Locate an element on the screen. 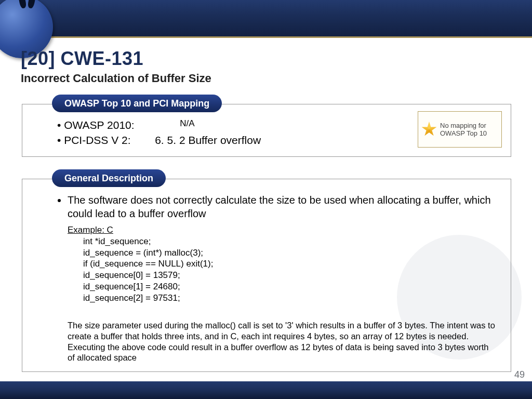  code-line: id_sequence[2] = 97531; is located at coordinates (291, 298).